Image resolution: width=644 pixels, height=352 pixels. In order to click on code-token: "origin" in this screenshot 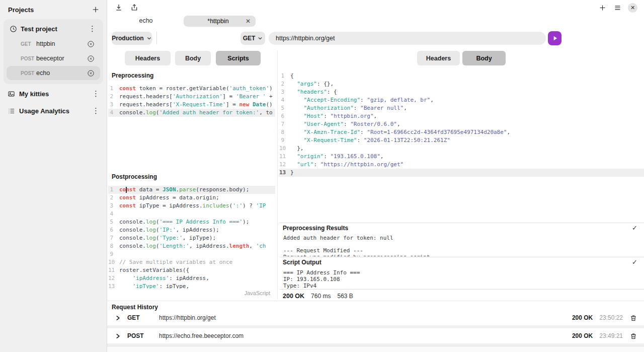, I will do `click(310, 156)`.